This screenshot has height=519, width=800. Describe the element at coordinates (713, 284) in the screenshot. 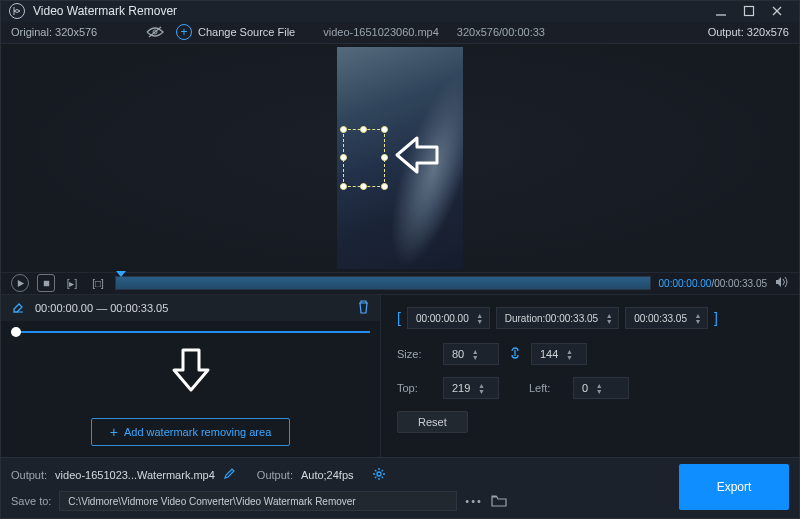

I see `time-readout: 00:00:00.00/00:00:33.05` at that location.